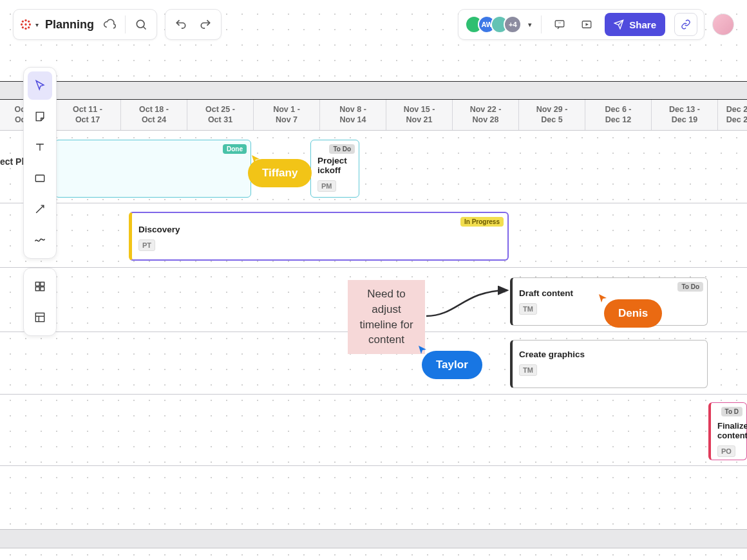 Image resolution: width=747 pixels, height=560 pixels. What do you see at coordinates (686, 24) in the screenshot?
I see `copy-link-button` at bounding box center [686, 24].